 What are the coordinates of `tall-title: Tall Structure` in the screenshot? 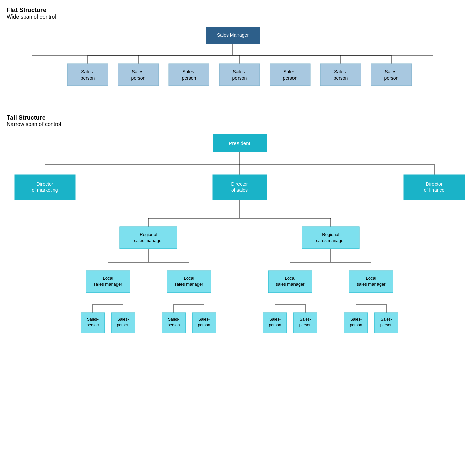 It's located at (238, 118).